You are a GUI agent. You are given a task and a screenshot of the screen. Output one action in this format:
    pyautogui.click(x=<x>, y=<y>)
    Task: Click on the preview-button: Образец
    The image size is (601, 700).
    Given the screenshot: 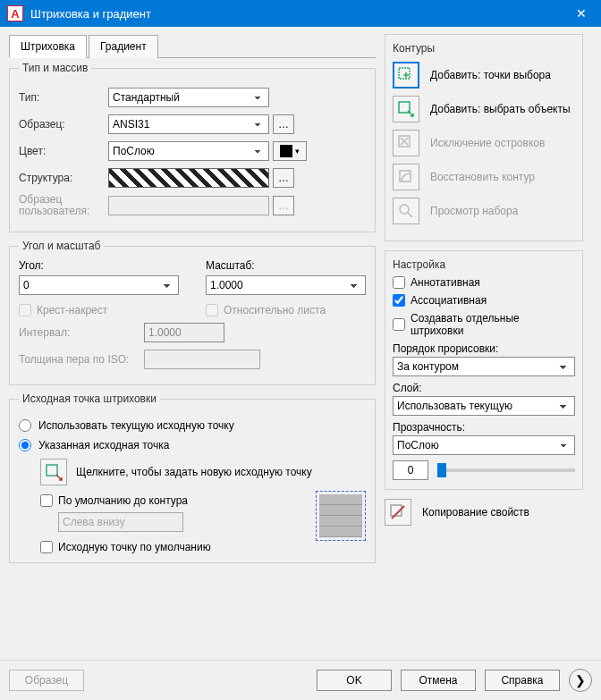 What is the action you would take?
    pyautogui.click(x=47, y=680)
    